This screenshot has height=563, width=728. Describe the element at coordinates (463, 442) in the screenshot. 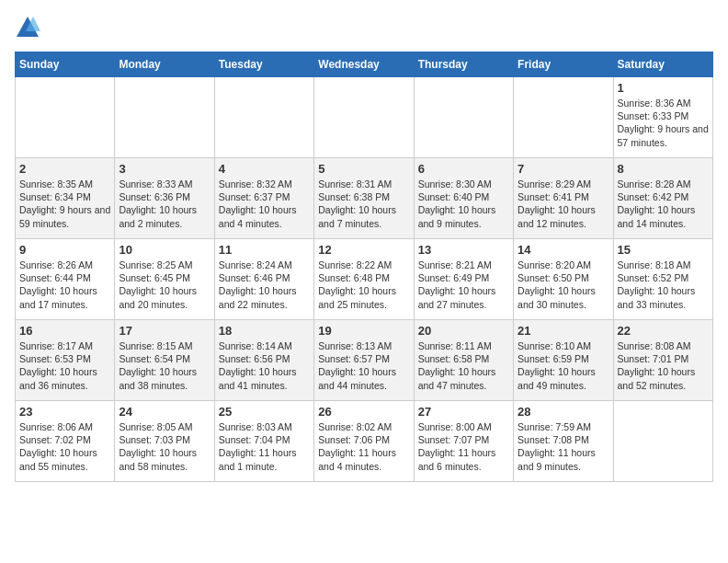

I see `calendar-cell: 27Sunrise: 8:00 AM Sunset: 7:07 PM Dayli…` at that location.